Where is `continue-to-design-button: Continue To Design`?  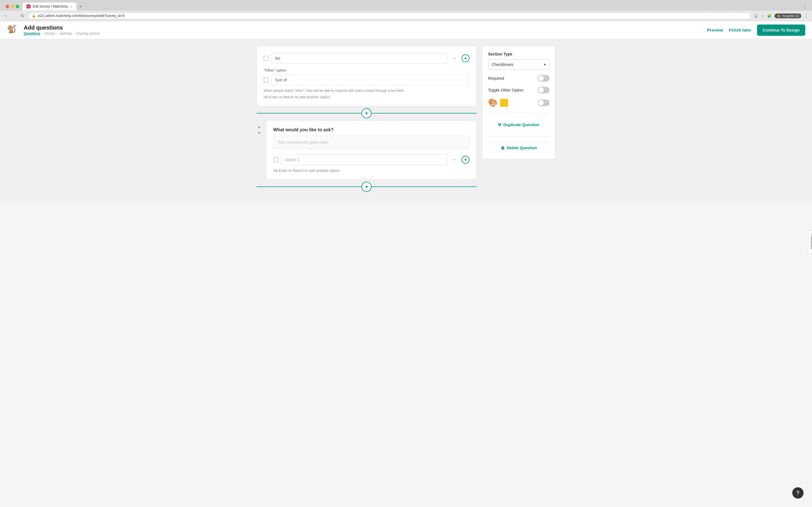 continue-to-design-button: Continue To Design is located at coordinates (781, 30).